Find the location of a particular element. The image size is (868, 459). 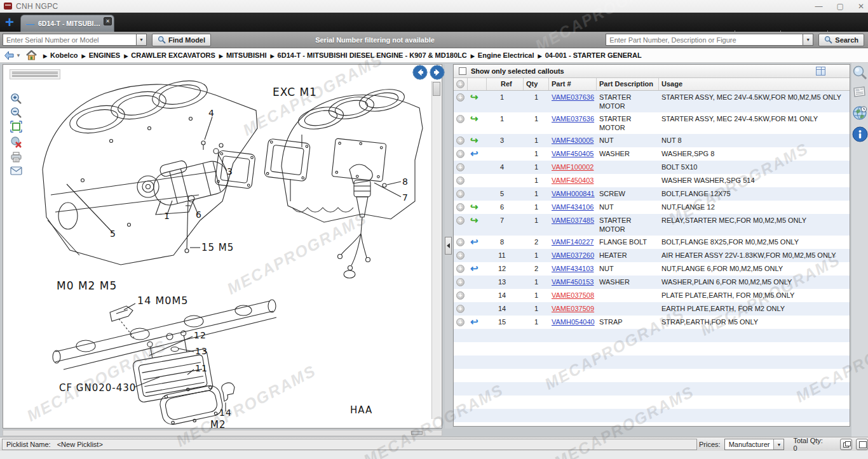

breadcrumb-kobelco: Kobelco is located at coordinates (61, 55).